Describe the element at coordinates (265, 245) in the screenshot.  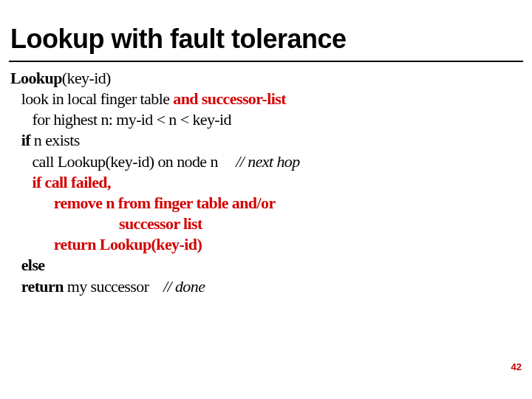
I see `algo-line-9: return Lookup(key-id)` at that location.